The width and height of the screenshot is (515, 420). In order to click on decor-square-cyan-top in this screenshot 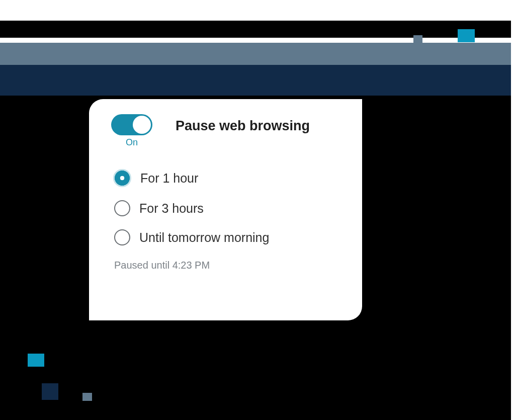, I will do `click(466, 36)`.